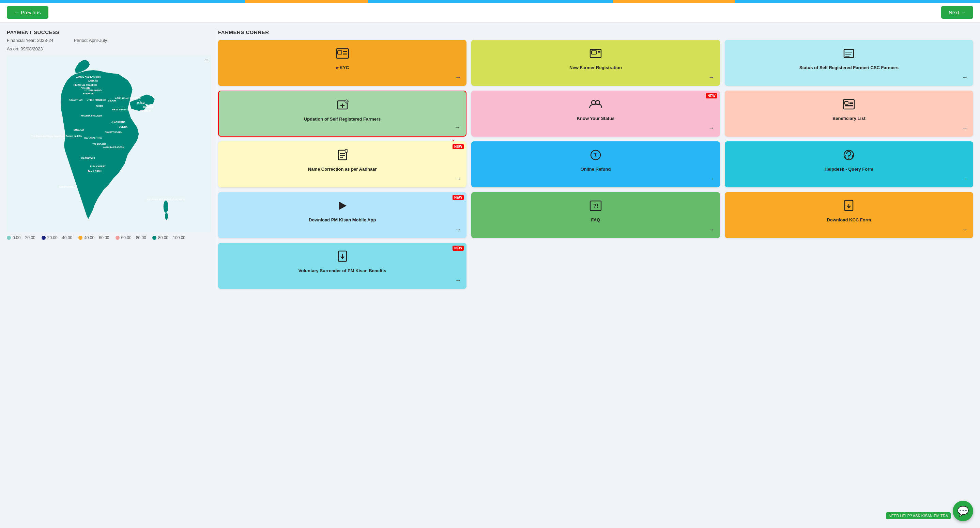 The width and height of the screenshot is (980, 528). What do you see at coordinates (965, 230) in the screenshot?
I see `kcc-arrow: →` at bounding box center [965, 230].